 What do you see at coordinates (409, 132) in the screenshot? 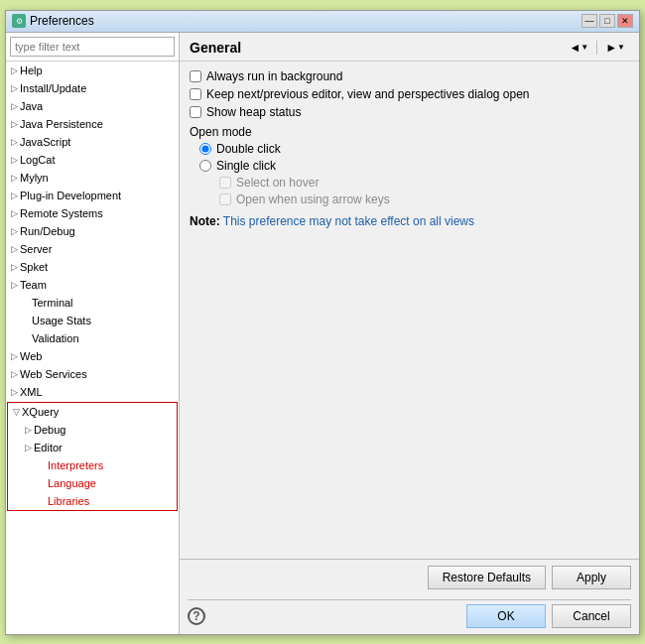
I see `open-mode-label: Open mode` at bounding box center [409, 132].